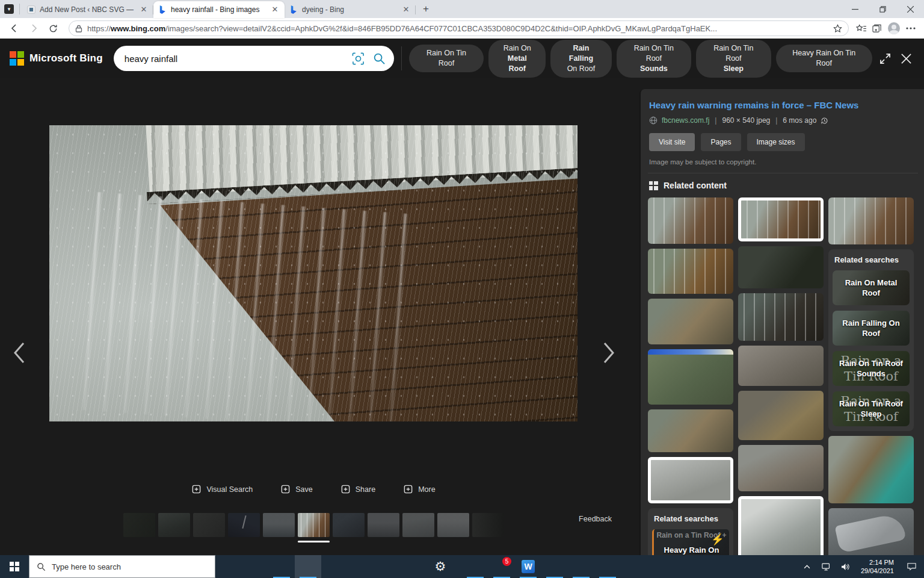  I want to click on close-detail-icon, so click(906, 59).